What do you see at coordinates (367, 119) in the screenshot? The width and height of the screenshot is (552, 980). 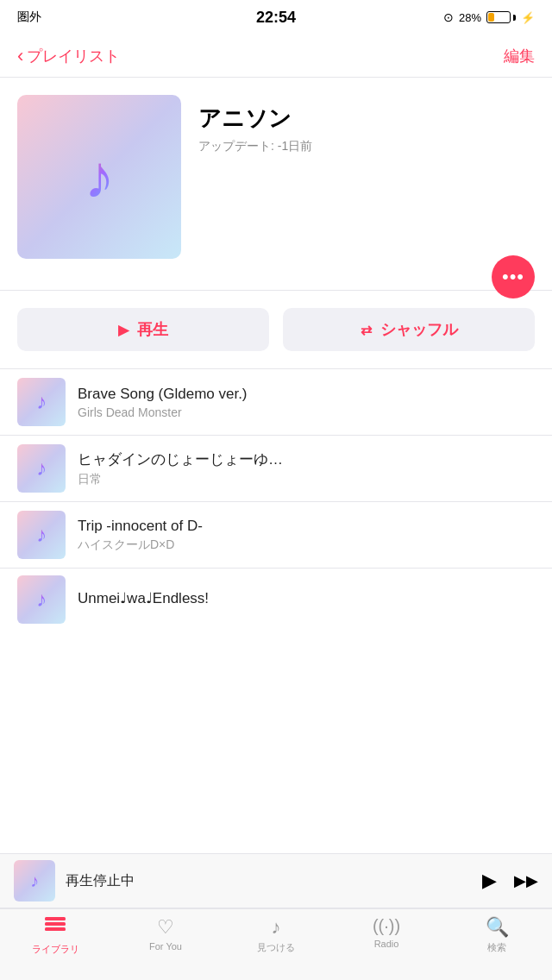 I see `playlist-name: アニソン` at bounding box center [367, 119].